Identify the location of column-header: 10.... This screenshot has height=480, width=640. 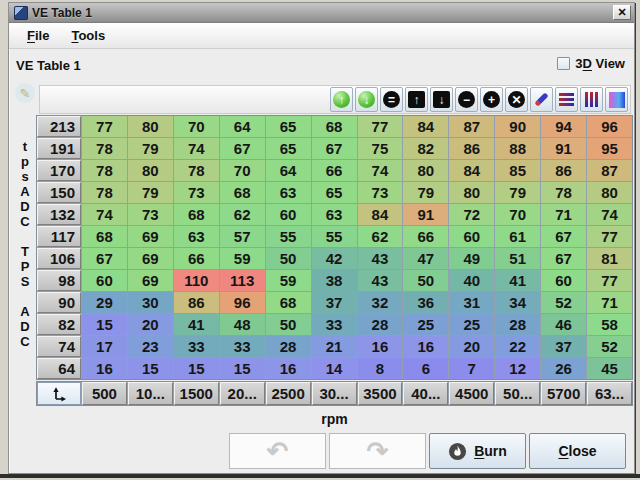
(150, 394).